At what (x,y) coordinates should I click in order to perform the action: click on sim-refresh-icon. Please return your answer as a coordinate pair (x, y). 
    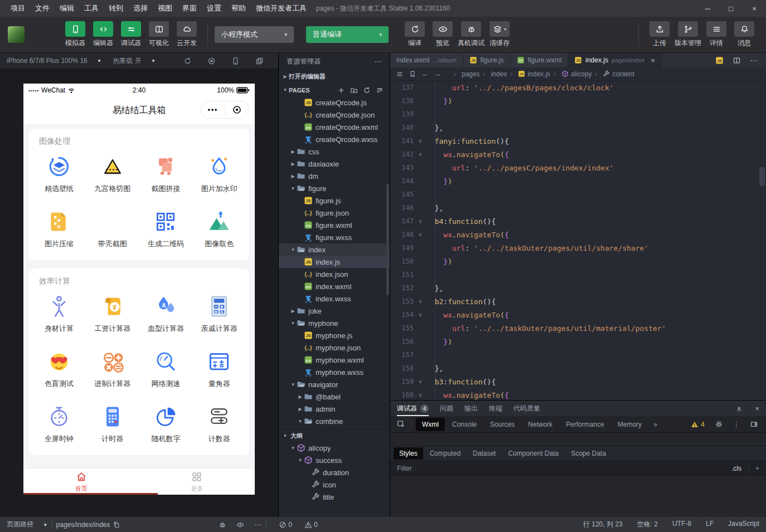
    Looking at the image, I should click on (187, 61).